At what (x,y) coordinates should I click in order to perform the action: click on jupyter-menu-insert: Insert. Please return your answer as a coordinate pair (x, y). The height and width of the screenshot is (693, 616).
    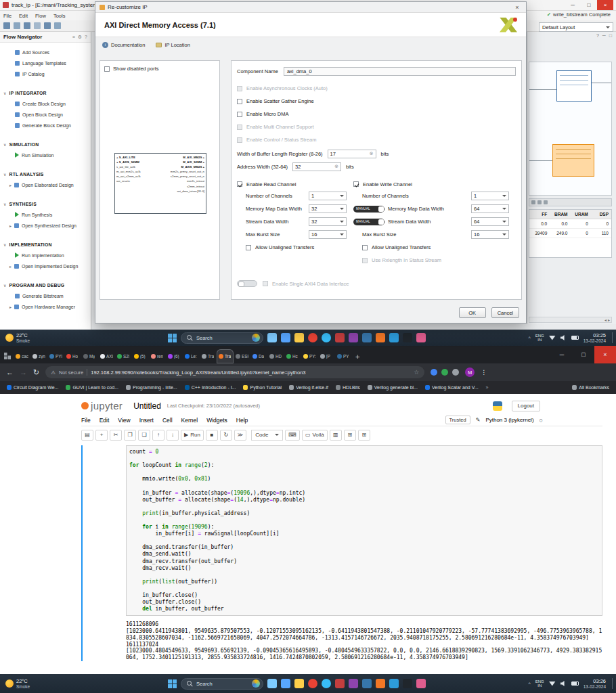
    Looking at the image, I should click on (146, 420).